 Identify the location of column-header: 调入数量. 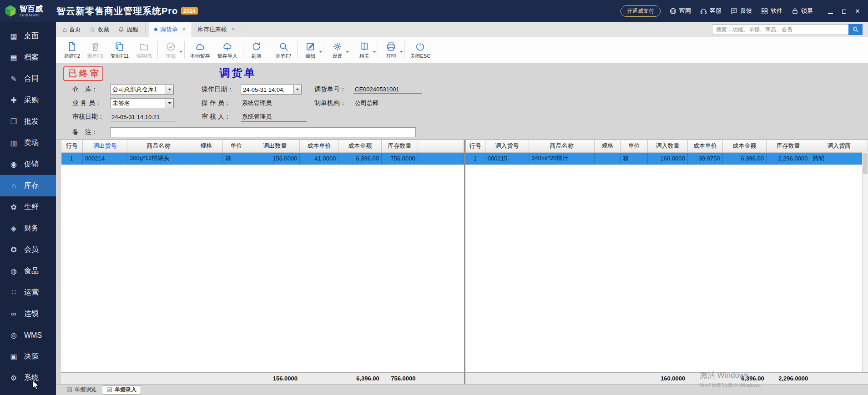
(668, 146).